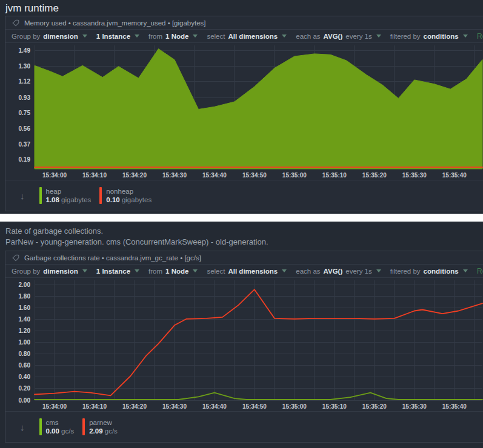  What do you see at coordinates (25, 308) in the screenshot?
I see `y-tick-label: 1.60` at bounding box center [25, 308].